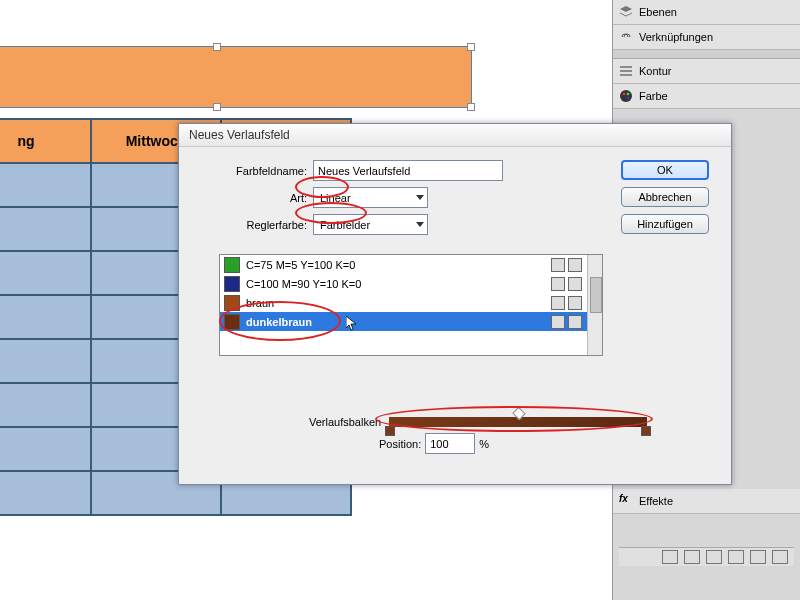 The width and height of the screenshot is (800, 600). I want to click on panel-label: Ebenen, so click(658, 12).